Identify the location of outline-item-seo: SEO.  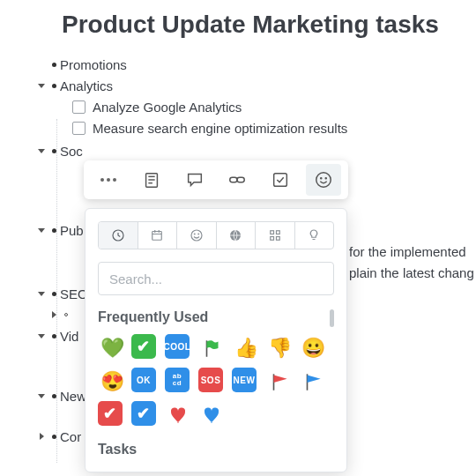
(74, 294).